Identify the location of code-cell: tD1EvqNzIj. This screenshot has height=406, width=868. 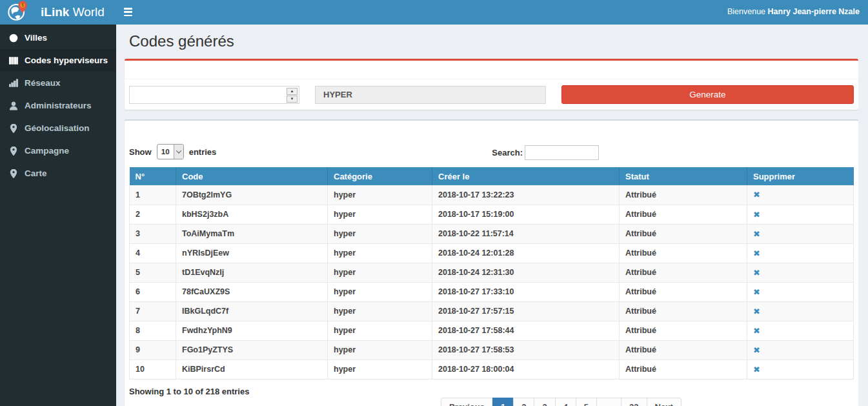
(252, 272).